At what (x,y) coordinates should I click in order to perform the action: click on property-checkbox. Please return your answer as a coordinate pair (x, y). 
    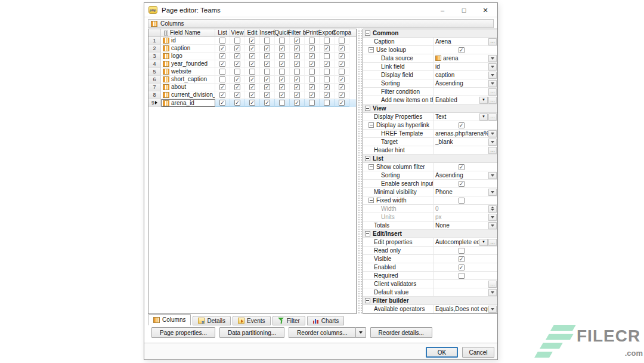
    Looking at the image, I should click on (462, 251).